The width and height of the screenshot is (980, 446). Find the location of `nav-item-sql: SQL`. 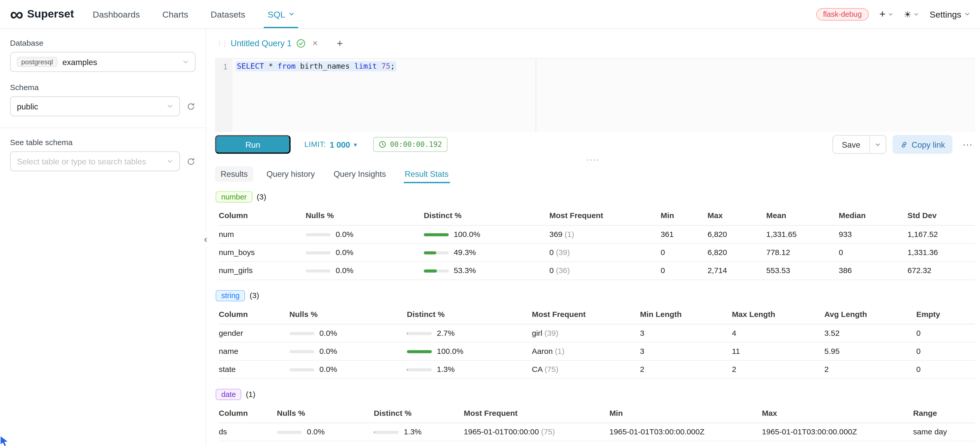

nav-item-sql: SQL is located at coordinates (281, 14).